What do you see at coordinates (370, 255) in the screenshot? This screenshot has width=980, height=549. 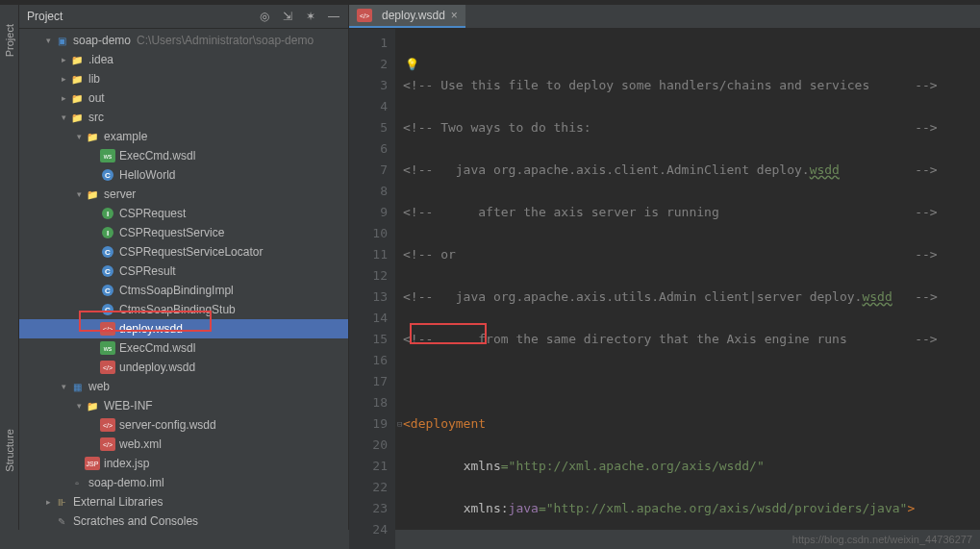 I see `line-number: 11` at bounding box center [370, 255].